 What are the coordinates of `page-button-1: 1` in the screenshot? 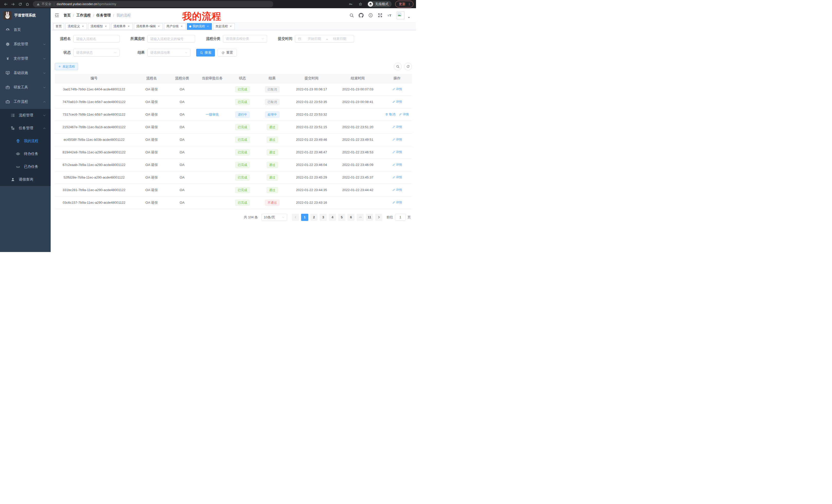 It's located at (305, 217).